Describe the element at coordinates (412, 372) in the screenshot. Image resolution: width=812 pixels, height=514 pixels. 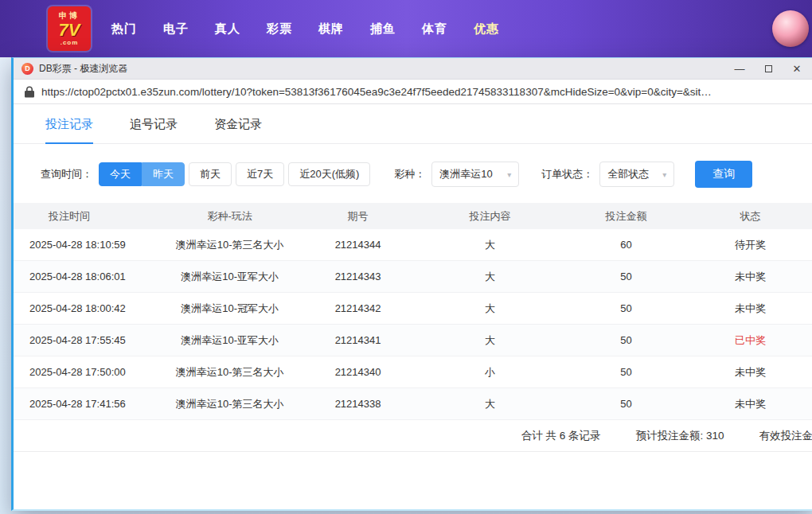
I see `table-row: 2025-04-28 17:50:00 澳洲幸运10-第三名大小 2121434…` at that location.